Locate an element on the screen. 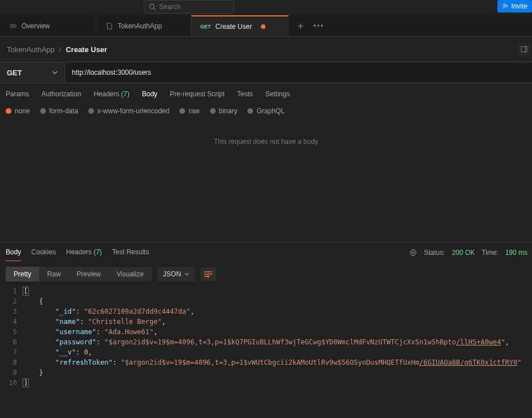  view-mode-preview: Preview is located at coordinates (88, 274).